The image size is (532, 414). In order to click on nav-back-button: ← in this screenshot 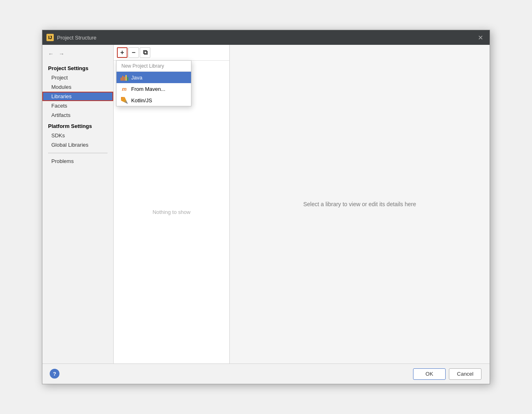, I will do `click(51, 54)`.